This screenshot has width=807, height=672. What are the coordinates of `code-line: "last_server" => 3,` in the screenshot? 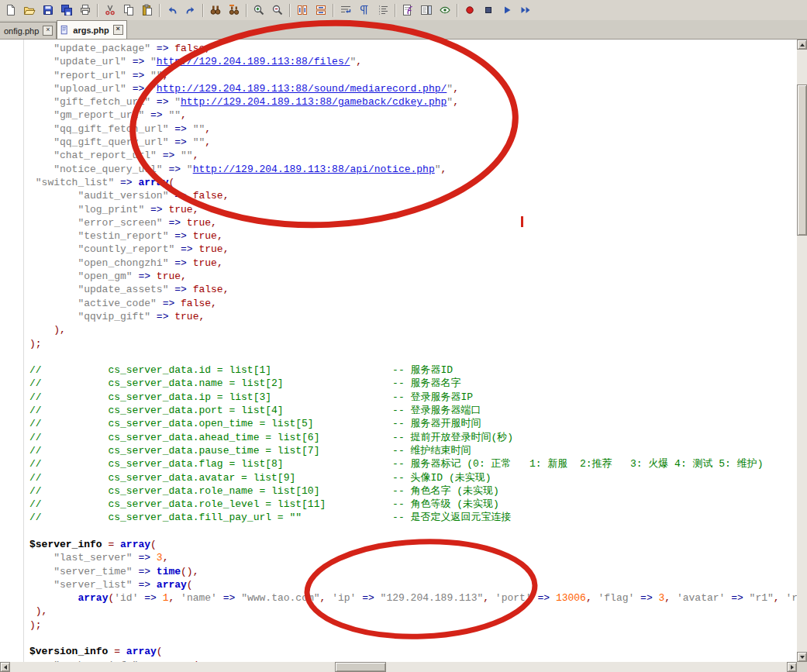 It's located at (413, 558).